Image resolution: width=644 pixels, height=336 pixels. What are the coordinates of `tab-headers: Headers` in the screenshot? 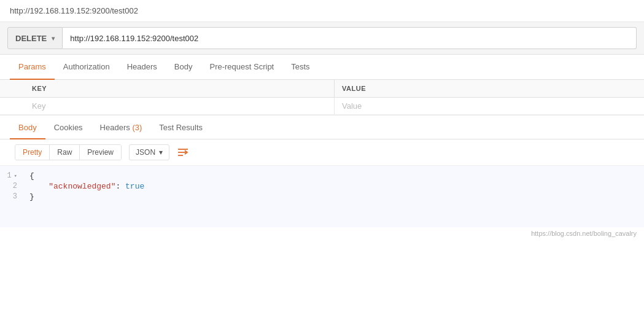 It's located at (142, 68).